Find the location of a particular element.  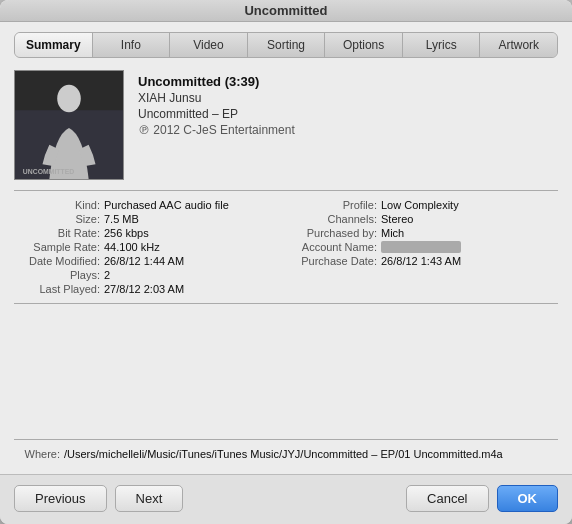

detail-samplerate: Sample Rate: 44.100 kHz is located at coordinates (148, 247).